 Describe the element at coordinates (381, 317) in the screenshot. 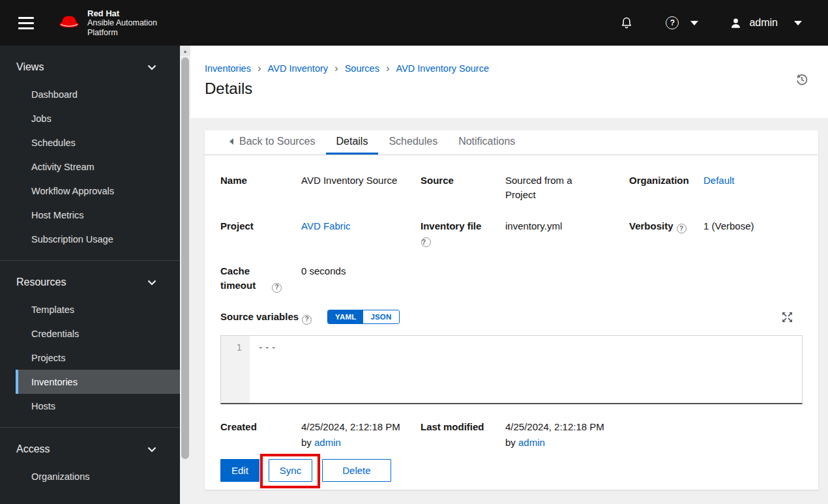

I see `json-toggle-button: JSON` at that location.